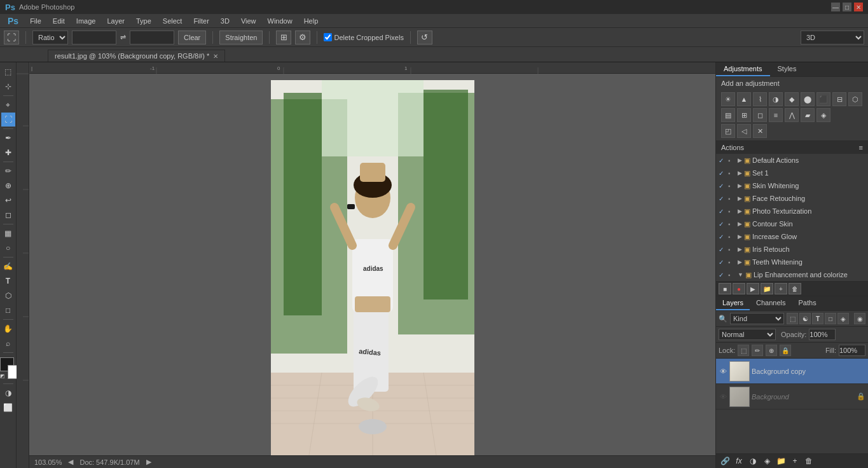 Image resolution: width=868 pixels, height=468 pixels. What do you see at coordinates (149, 462) in the screenshot?
I see `status-arrow-right: ▶` at bounding box center [149, 462].